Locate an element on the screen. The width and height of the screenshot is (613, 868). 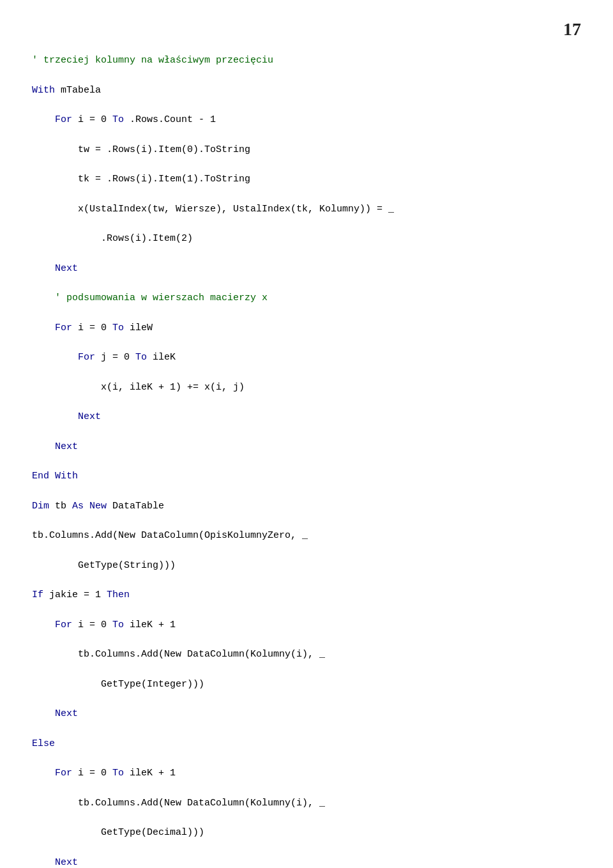
line-15: End With is located at coordinates (306, 476).